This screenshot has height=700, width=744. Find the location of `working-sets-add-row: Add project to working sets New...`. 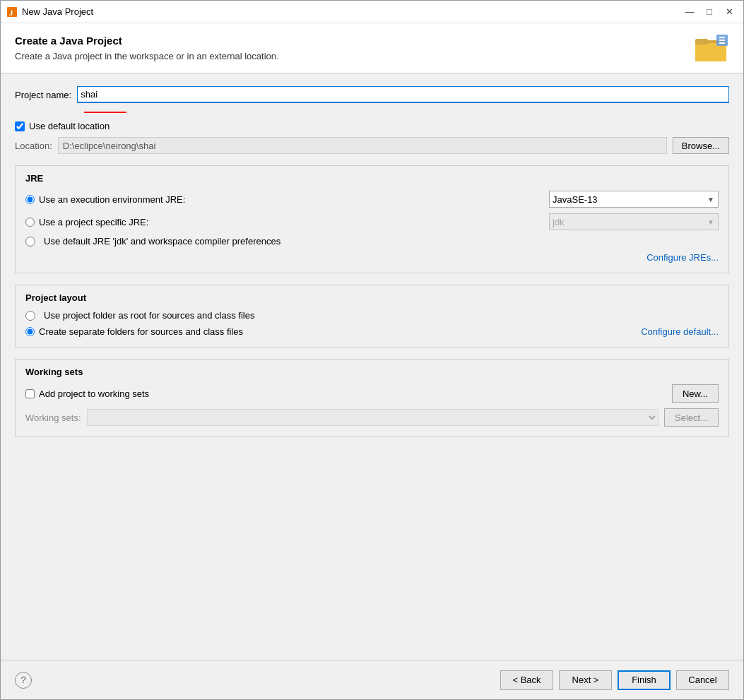

working-sets-add-row: Add project to working sets New... is located at coordinates (372, 393).